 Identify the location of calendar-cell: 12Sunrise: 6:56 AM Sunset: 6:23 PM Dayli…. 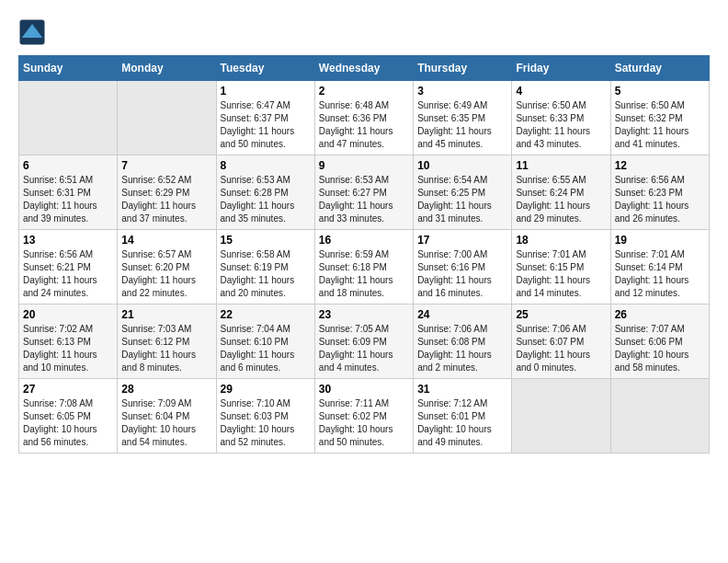
(660, 193).